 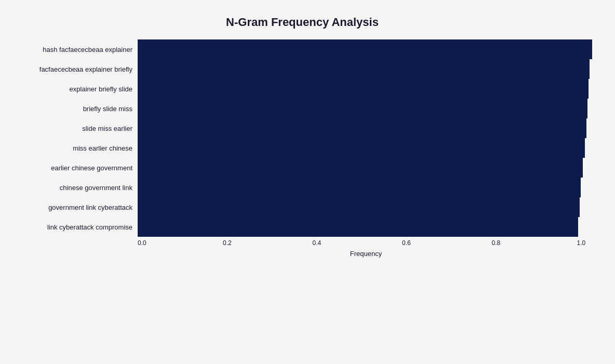 I want to click on x-axis-tick: 0.8, so click(x=496, y=243).